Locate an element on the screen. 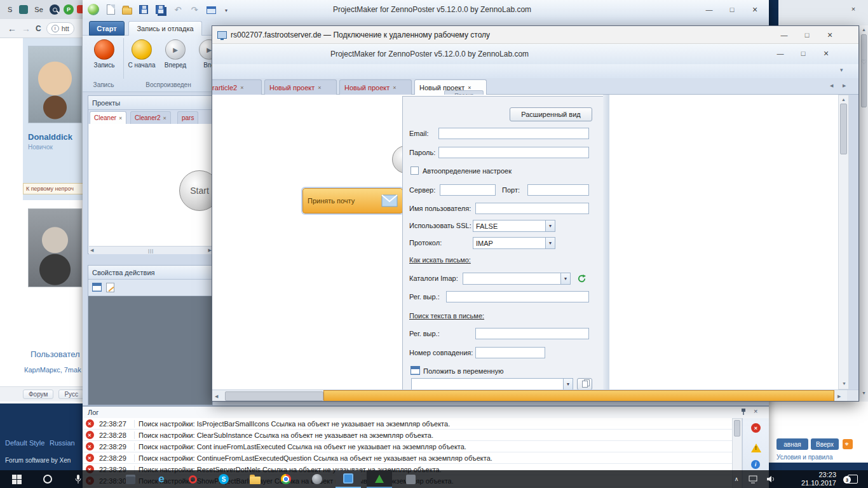  member-name: Donalddick is located at coordinates (50, 137).